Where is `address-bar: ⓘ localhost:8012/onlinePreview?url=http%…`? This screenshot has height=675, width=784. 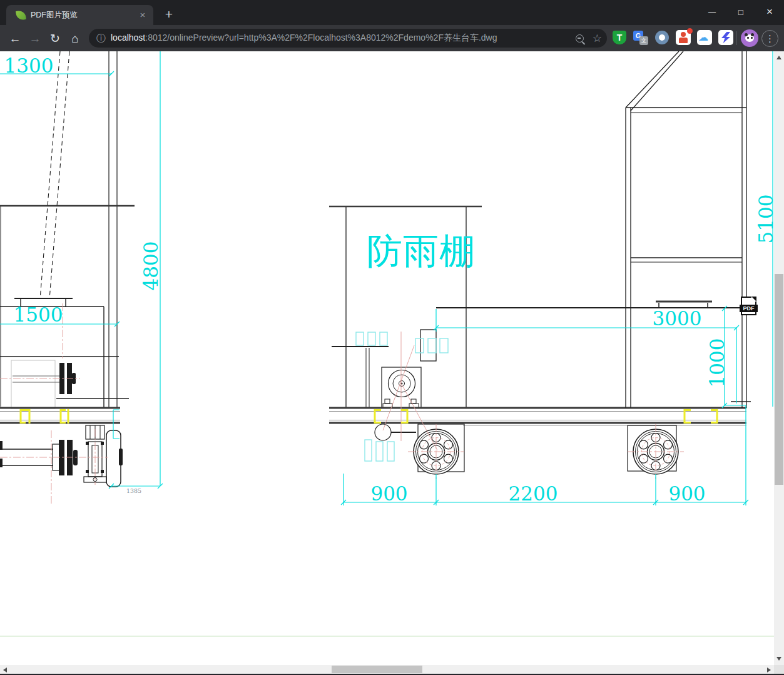
address-bar: ⓘ localhost:8012/onlinePreview?url=http%… is located at coordinates (348, 38).